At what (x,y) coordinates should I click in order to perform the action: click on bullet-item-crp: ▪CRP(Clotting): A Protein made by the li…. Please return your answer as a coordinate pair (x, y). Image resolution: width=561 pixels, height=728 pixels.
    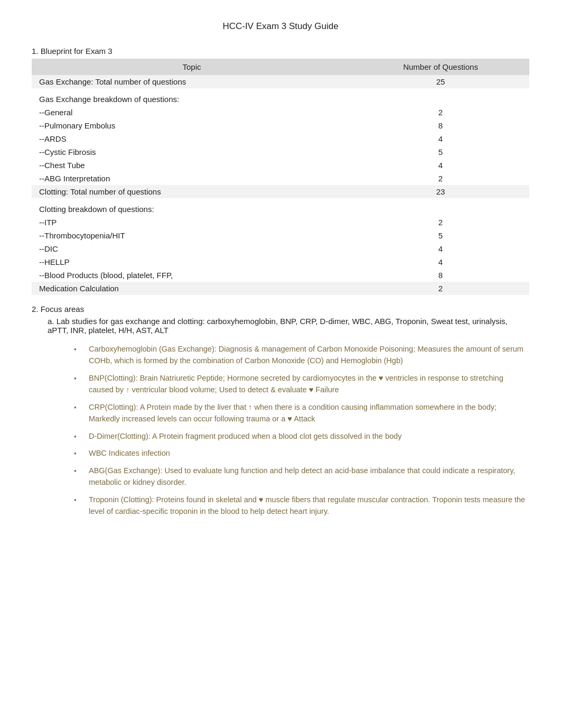
    Looking at the image, I should click on (302, 413).